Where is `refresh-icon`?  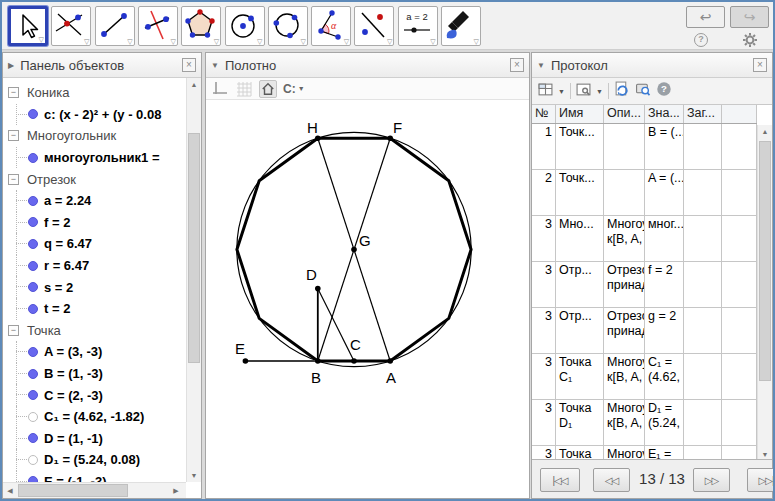
refresh-icon is located at coordinates (622, 91).